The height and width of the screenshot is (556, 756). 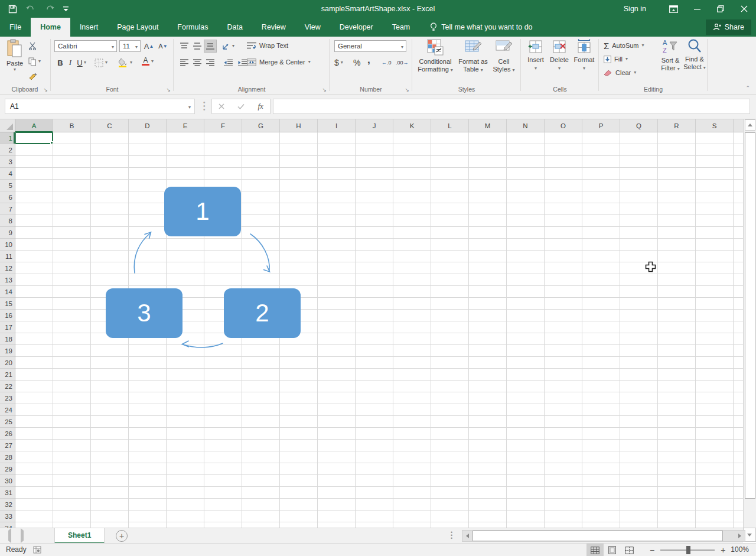 What do you see at coordinates (715, 126) in the screenshot?
I see `column-header-s: S` at bounding box center [715, 126].